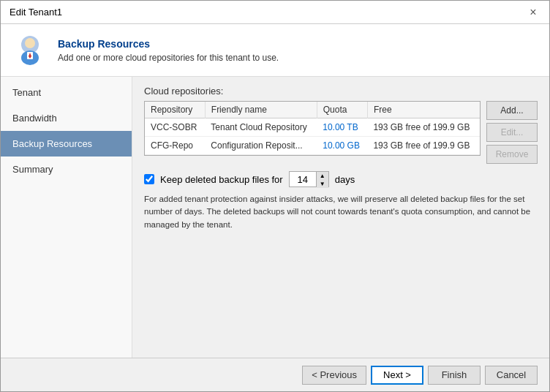 Image resolution: width=550 pixels, height=392 pixels. What do you see at coordinates (512, 132) in the screenshot?
I see `edit-button: Edit...` at bounding box center [512, 132].